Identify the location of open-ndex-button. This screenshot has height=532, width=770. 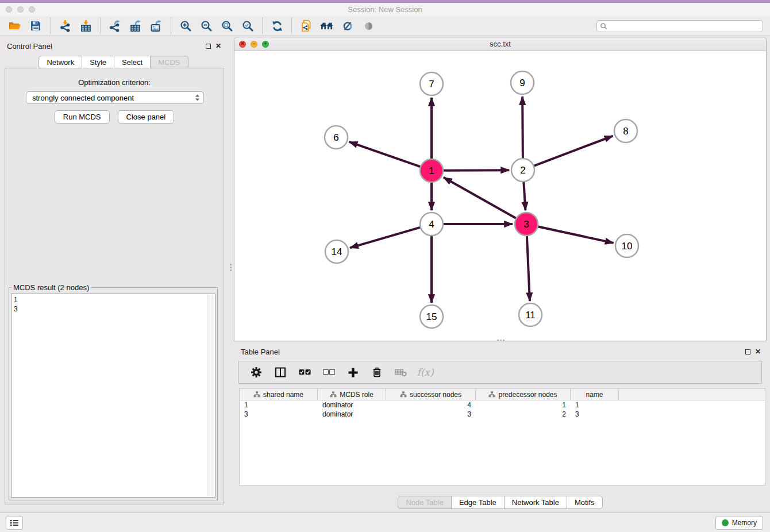
(327, 26).